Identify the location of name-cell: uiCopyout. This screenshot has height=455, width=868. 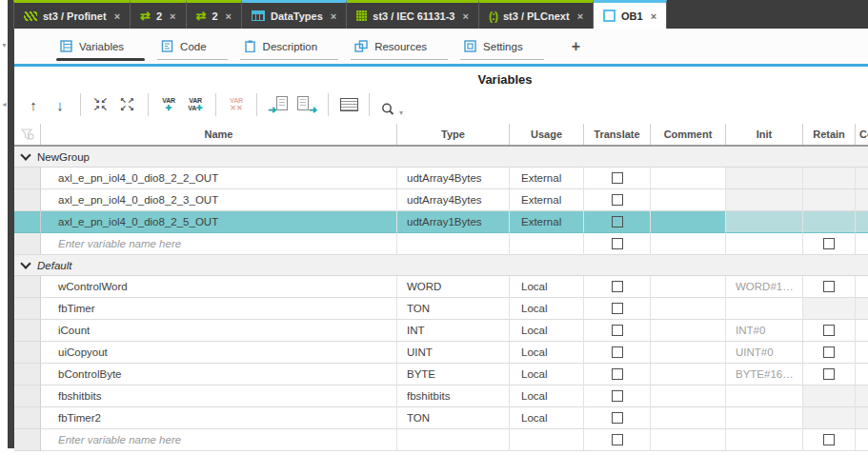
(219, 352).